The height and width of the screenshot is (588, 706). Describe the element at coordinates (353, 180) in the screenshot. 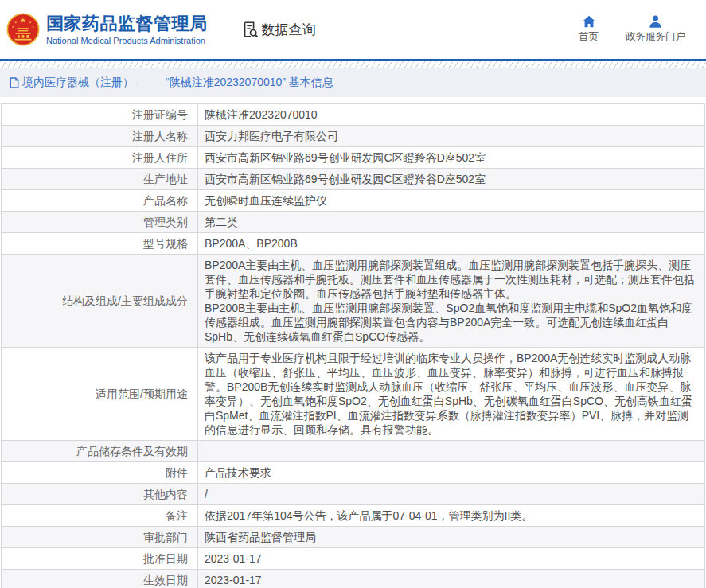

I see `table-row: 生产地址西安市高新区锦业路69号创业研发园C区瞪羚谷D座502室` at that location.